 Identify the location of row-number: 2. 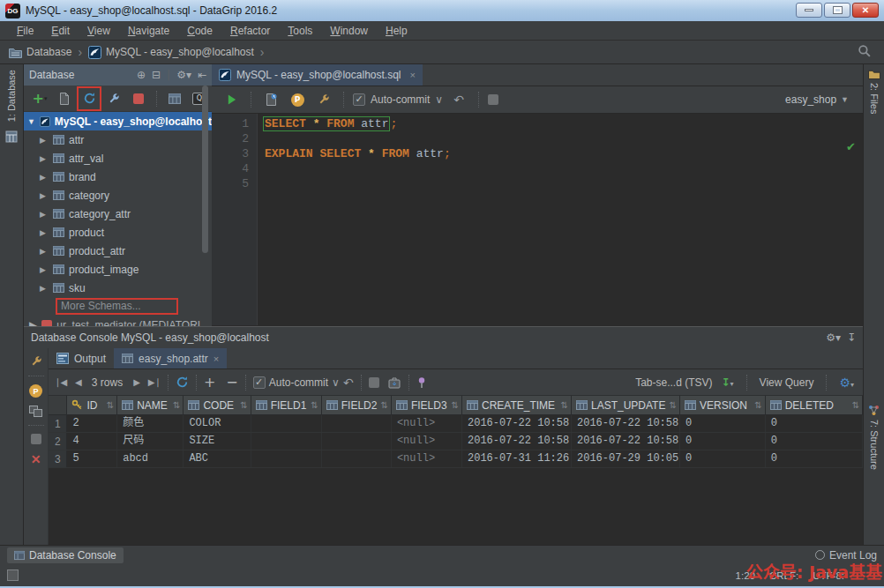
(58, 441).